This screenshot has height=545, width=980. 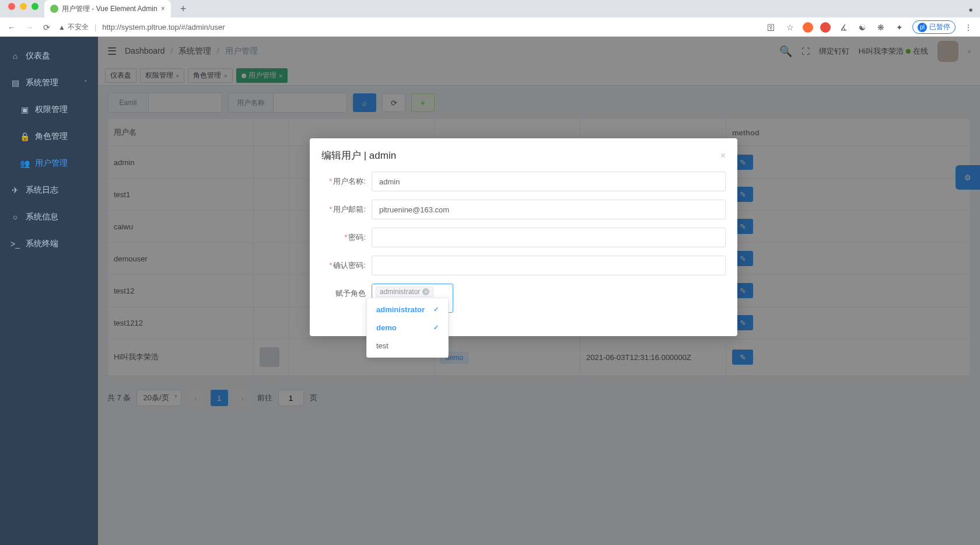 What do you see at coordinates (844, 27) in the screenshot?
I see `extension-icon: ∡` at bounding box center [844, 27].